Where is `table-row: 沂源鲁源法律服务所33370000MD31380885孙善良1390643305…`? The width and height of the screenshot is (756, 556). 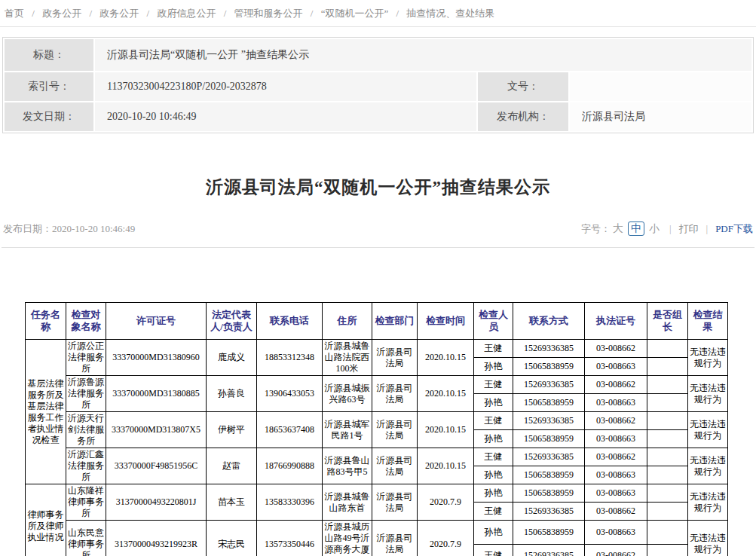 table-row: 沂源鲁源法律服务所33370000MD31380885孙善良1390643305… is located at coordinates (377, 385).